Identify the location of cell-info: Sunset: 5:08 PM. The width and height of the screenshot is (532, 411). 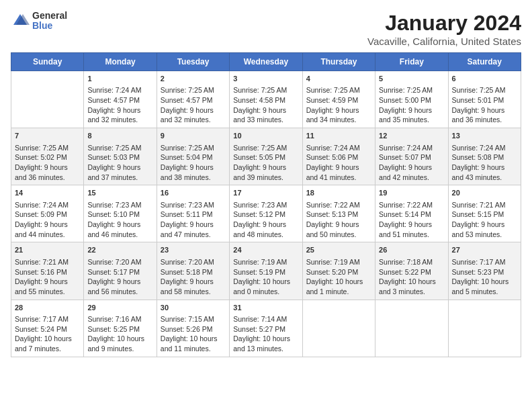
(485, 157).